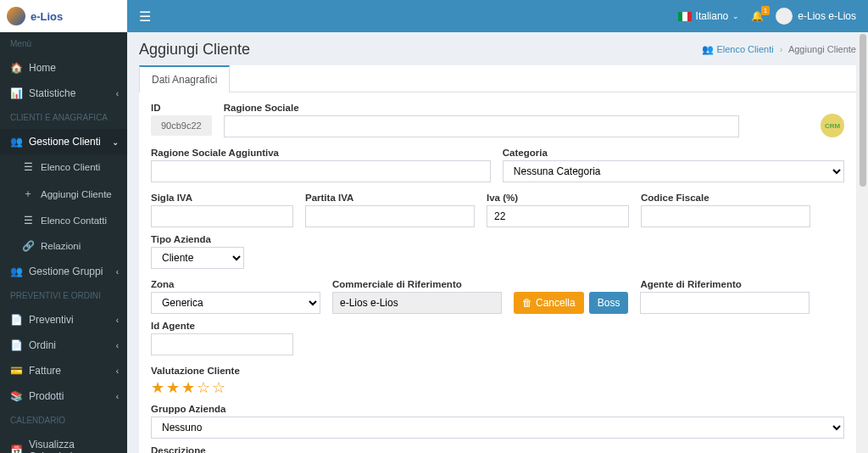  Describe the element at coordinates (498, 428) in the screenshot. I see `gruppo-azienda-select: Nessuno` at that location.